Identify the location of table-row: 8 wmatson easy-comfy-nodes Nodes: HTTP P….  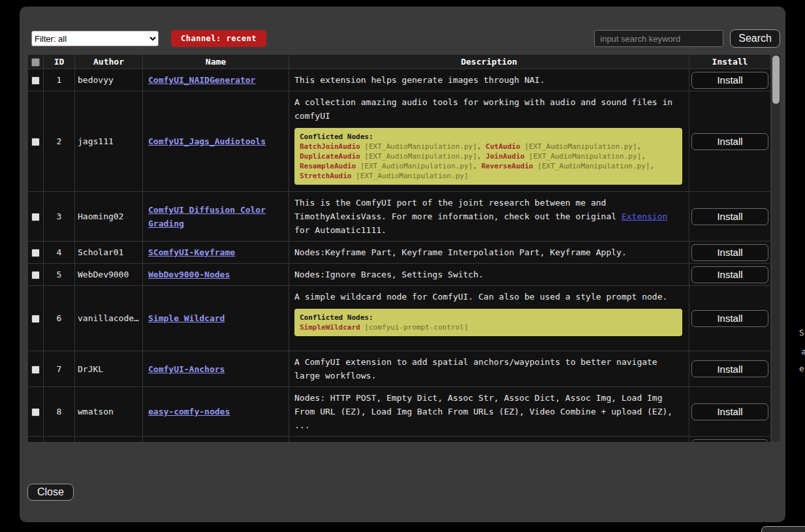
(400, 412).